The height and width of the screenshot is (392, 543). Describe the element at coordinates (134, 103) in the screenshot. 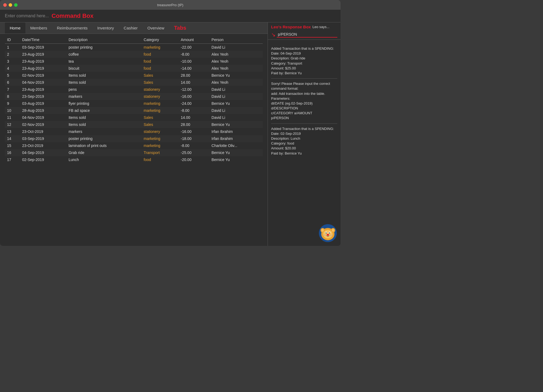

I see `table-row: 903-Aug-2019flyer printingmarketing-24.0…` at that location.